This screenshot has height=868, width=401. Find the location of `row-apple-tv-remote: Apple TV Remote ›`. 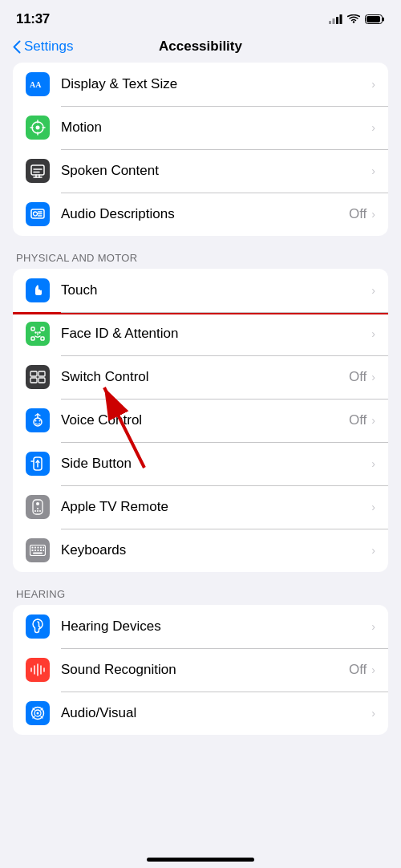

row-apple-tv-remote: Apple TV Remote › is located at coordinates (200, 507).